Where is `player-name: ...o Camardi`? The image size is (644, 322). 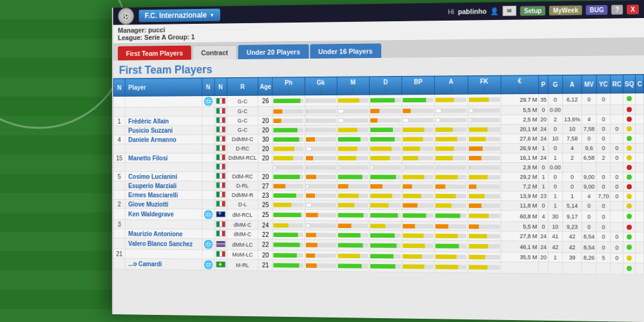
player-name: ...o Camardi is located at coordinates (164, 264).